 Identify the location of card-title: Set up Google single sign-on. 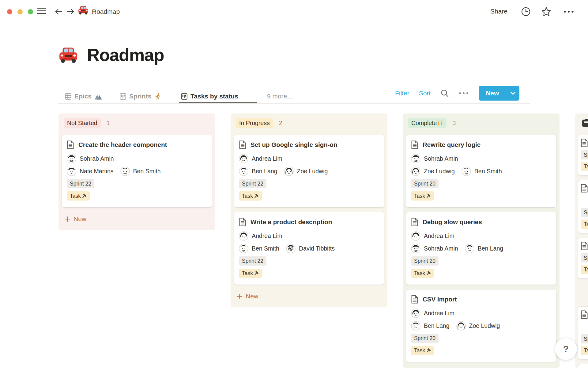
(294, 145).